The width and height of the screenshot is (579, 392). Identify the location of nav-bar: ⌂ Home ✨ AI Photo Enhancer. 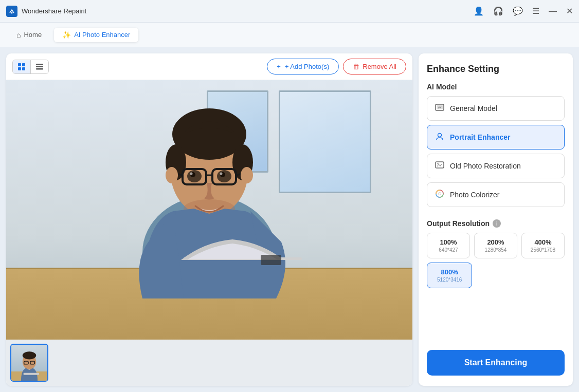
(290, 35).